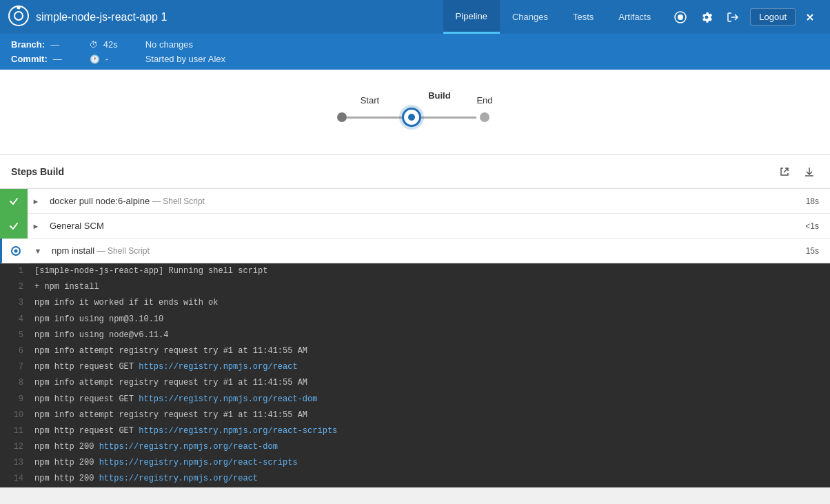 The image size is (830, 504). I want to click on stage-build-dot, so click(412, 117).